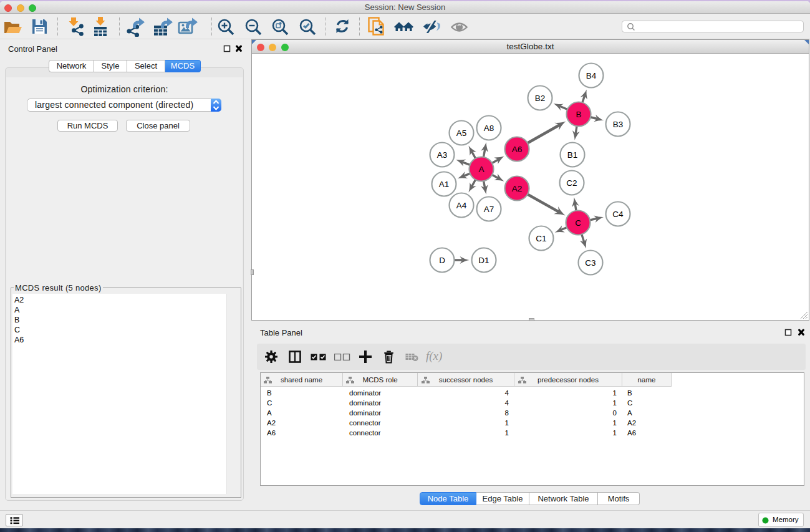 The image size is (810, 532). I want to click on svg-text: B1, so click(572, 155).